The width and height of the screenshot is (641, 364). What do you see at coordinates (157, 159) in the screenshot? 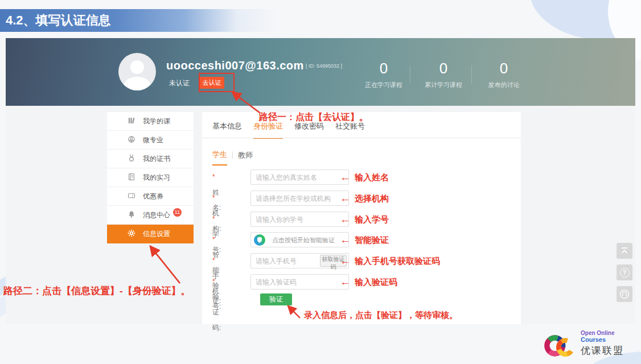
I see `sidebar-item-label: 我的证书` at bounding box center [157, 159].